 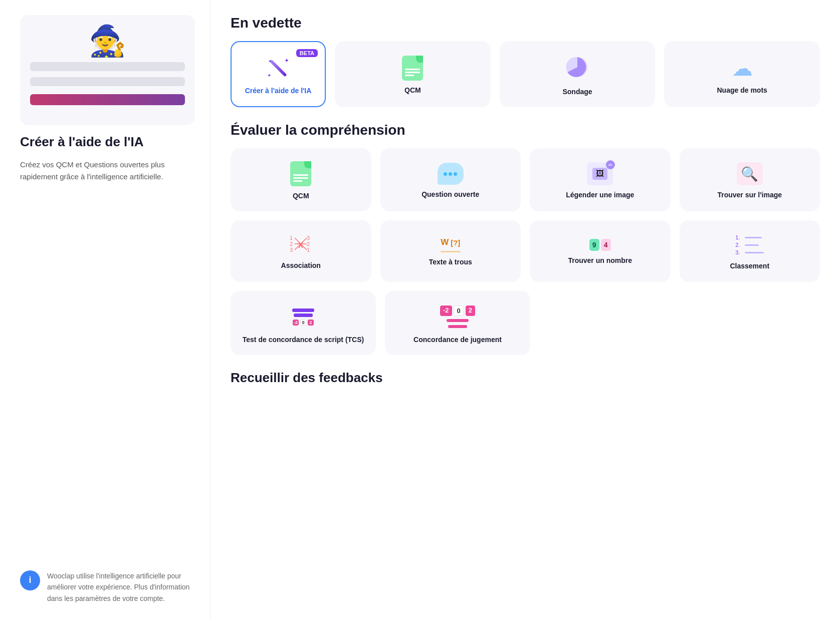 I want to click on card-tcs: -2 0 2 Test de concordance de script (TC…, so click(x=303, y=323).